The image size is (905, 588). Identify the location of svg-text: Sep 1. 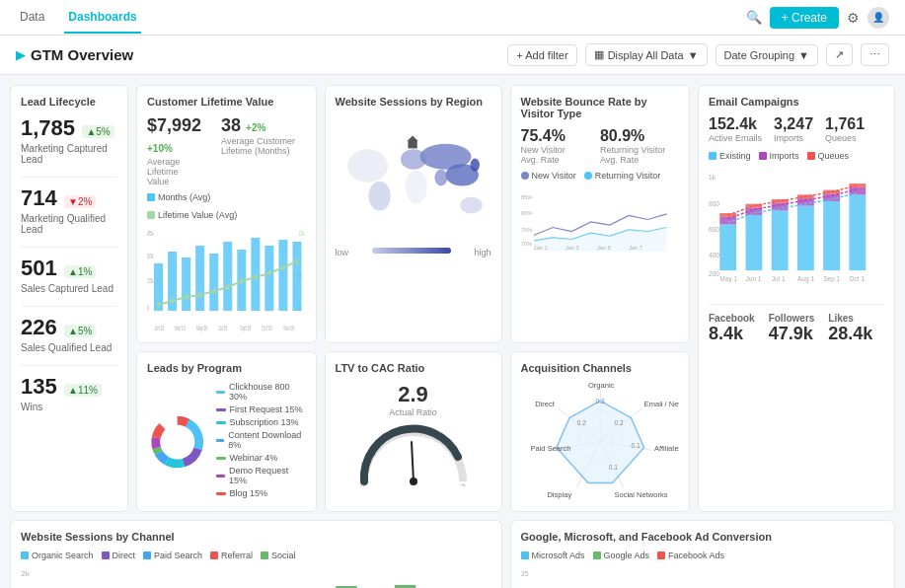
(831, 279).